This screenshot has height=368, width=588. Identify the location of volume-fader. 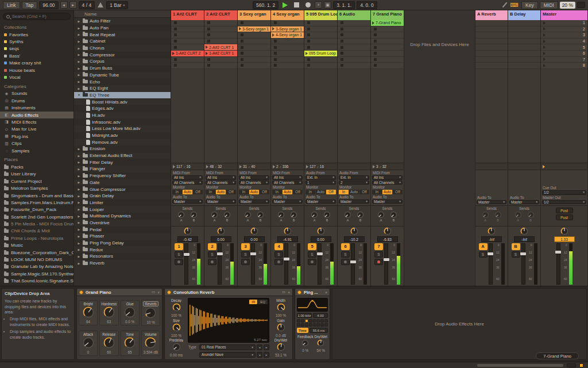
(524, 264).